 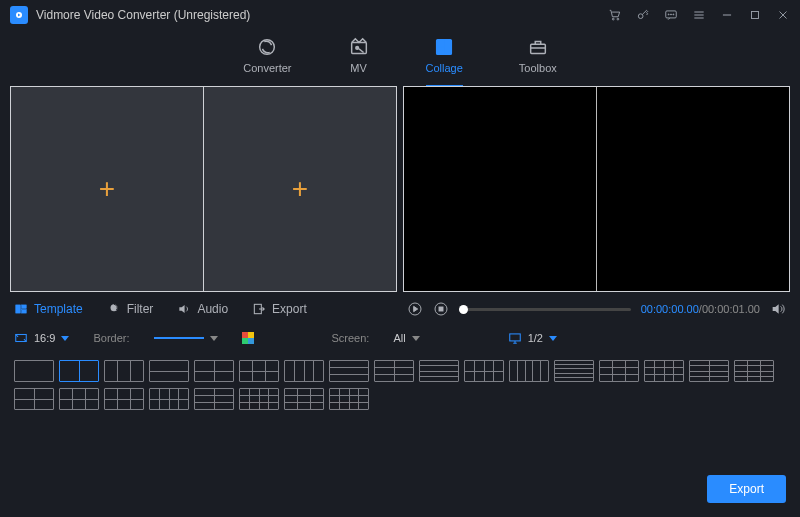 What do you see at coordinates (464, 310) in the screenshot?
I see `progress-thumb` at bounding box center [464, 310].